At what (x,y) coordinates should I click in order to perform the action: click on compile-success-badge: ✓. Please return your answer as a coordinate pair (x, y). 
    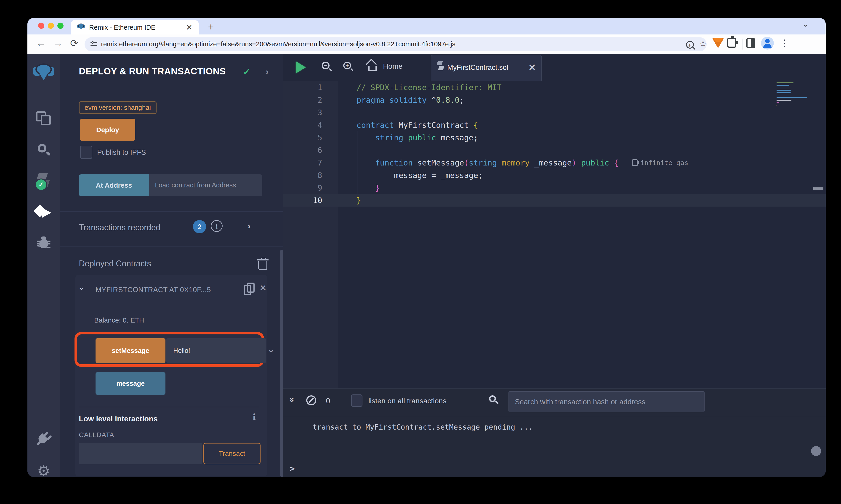
    Looking at the image, I should click on (41, 185).